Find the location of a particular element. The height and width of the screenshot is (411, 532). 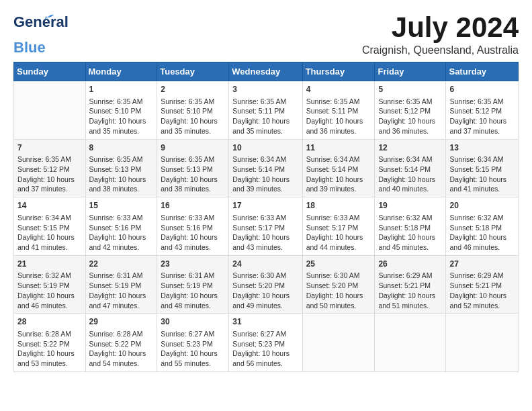

calendar-cell: 2Sunrise: 6:35 AMSunset: 5:10 PMDaylight… is located at coordinates (193, 110).